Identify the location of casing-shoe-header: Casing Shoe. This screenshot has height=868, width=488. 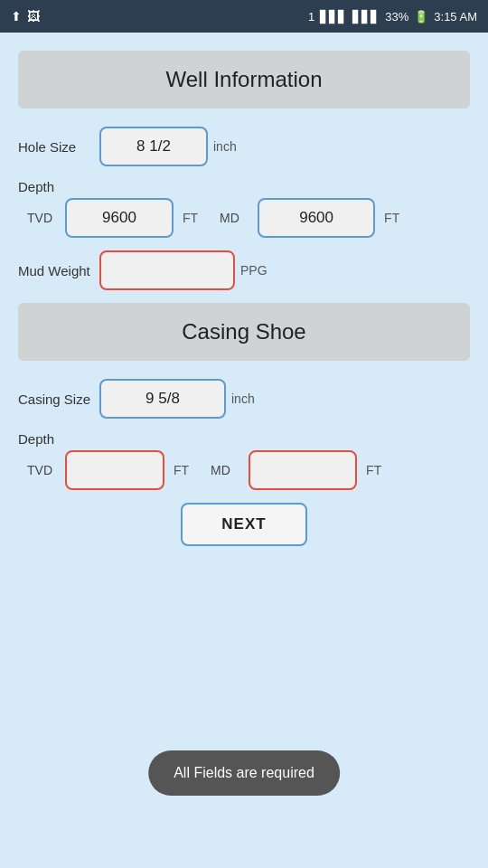
(244, 332).